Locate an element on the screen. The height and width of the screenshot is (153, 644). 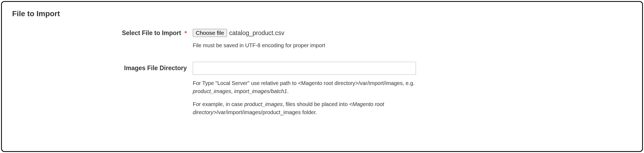
note2-pre: For example, in case is located at coordinates (218, 104).